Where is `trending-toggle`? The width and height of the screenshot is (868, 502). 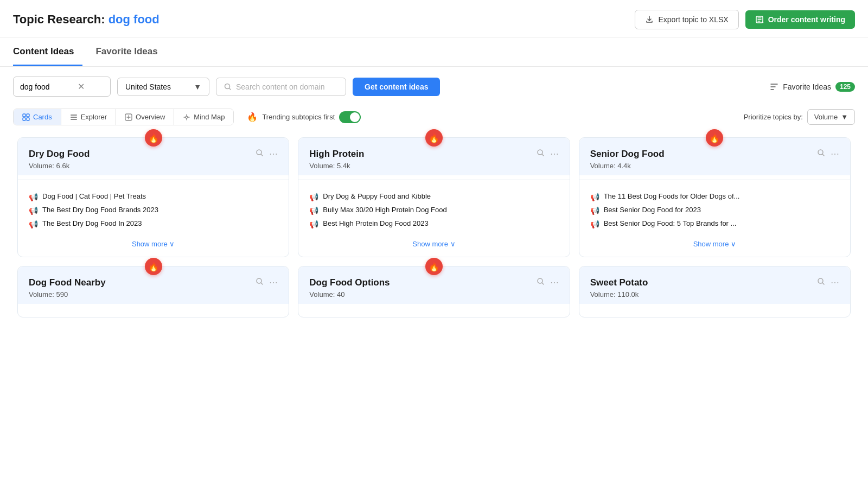
trending-toggle is located at coordinates (350, 117).